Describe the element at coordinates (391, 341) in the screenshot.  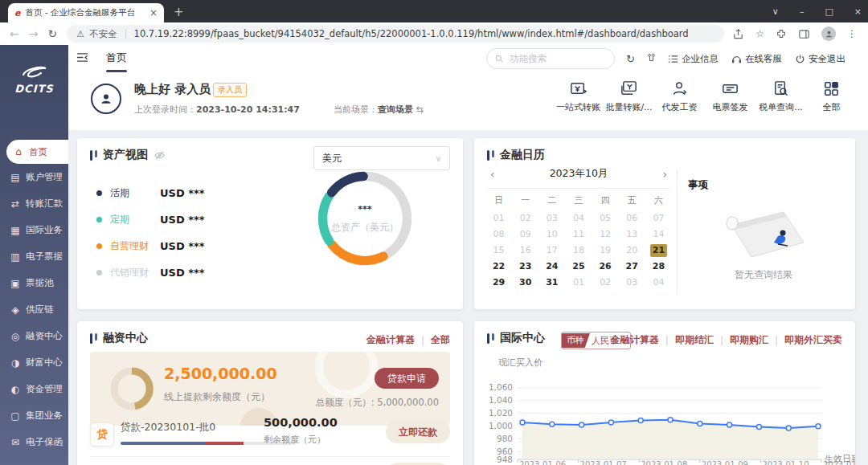
I see `financing-link-1: 金融计算器` at that location.